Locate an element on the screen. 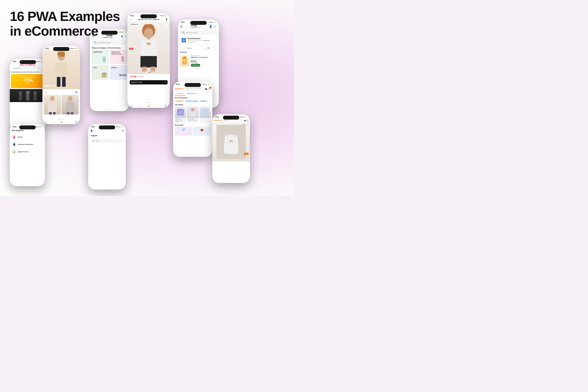 This screenshot has width=588, height=392. all-categories-title: All categories is located at coordinates (28, 130).